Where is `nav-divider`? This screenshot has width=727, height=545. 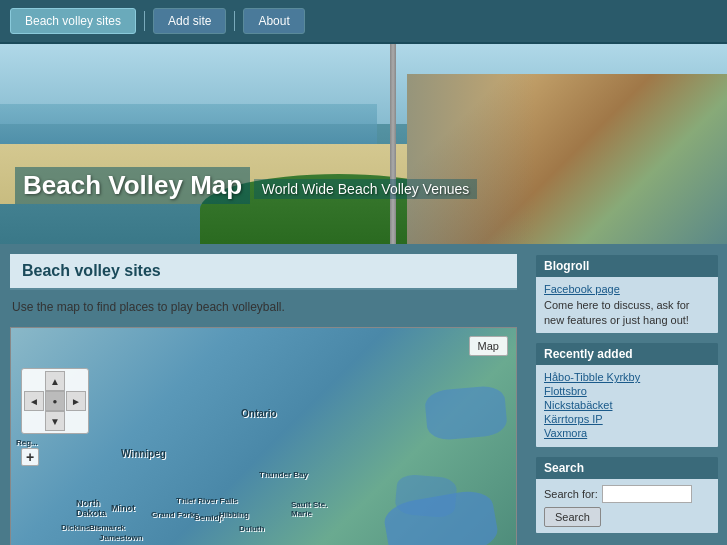 nav-divider is located at coordinates (144, 21).